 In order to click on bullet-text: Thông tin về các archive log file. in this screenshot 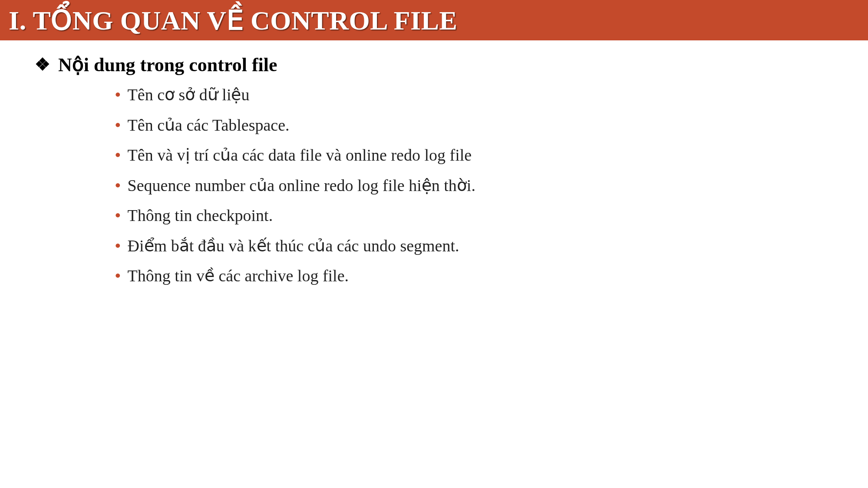, I will do `click(238, 276)`.